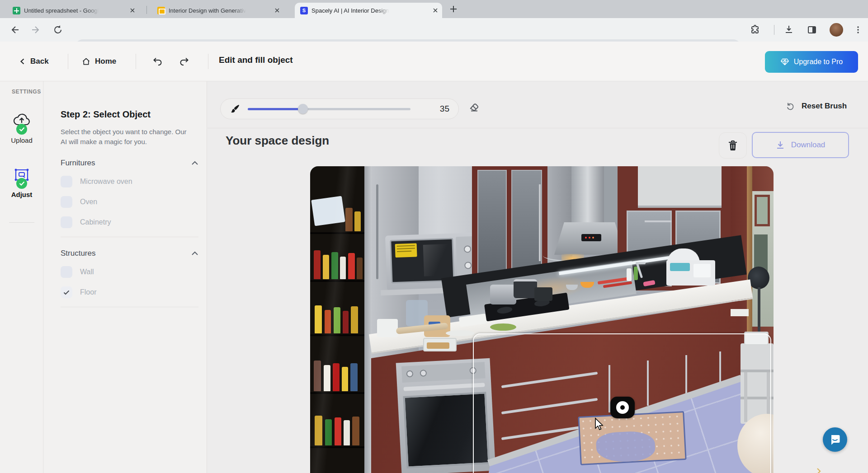 The height and width of the screenshot is (473, 868). I want to click on settings-label: SETTINGS, so click(26, 92).